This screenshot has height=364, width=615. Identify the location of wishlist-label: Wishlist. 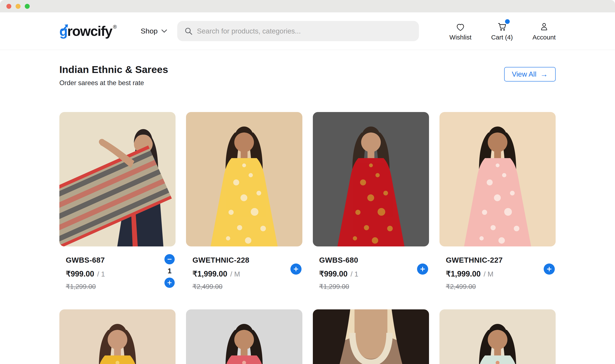
(460, 37).